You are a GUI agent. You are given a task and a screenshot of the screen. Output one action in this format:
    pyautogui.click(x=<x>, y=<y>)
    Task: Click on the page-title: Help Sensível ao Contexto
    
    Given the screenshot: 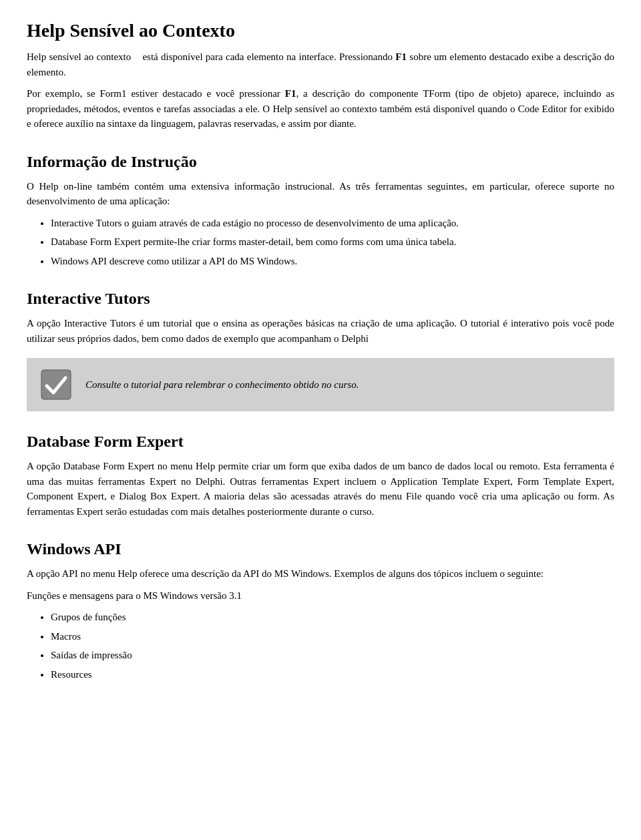 What is the action you would take?
    pyautogui.click(x=320, y=31)
    